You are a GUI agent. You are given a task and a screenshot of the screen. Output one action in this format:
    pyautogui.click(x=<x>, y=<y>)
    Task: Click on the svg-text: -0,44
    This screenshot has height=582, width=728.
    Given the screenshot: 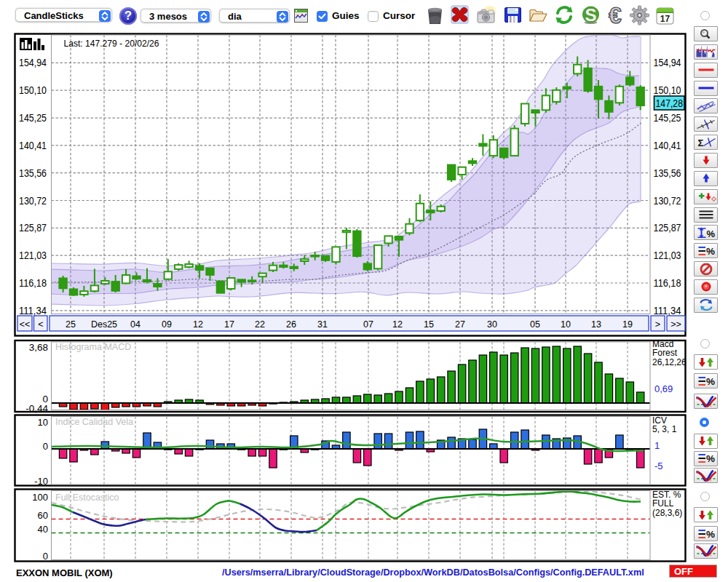 What is the action you would take?
    pyautogui.click(x=36, y=409)
    